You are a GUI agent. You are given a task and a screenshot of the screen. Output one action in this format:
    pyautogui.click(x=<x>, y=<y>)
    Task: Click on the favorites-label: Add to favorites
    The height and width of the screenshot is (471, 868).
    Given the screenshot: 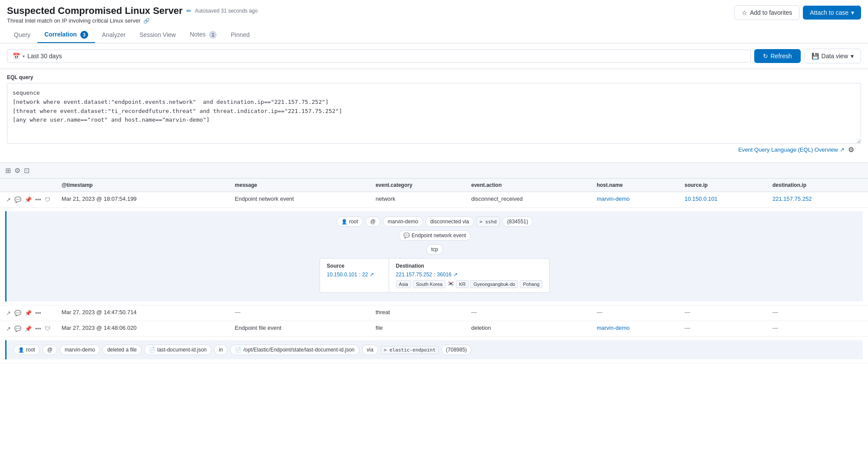 What is the action you would take?
    pyautogui.click(x=771, y=13)
    